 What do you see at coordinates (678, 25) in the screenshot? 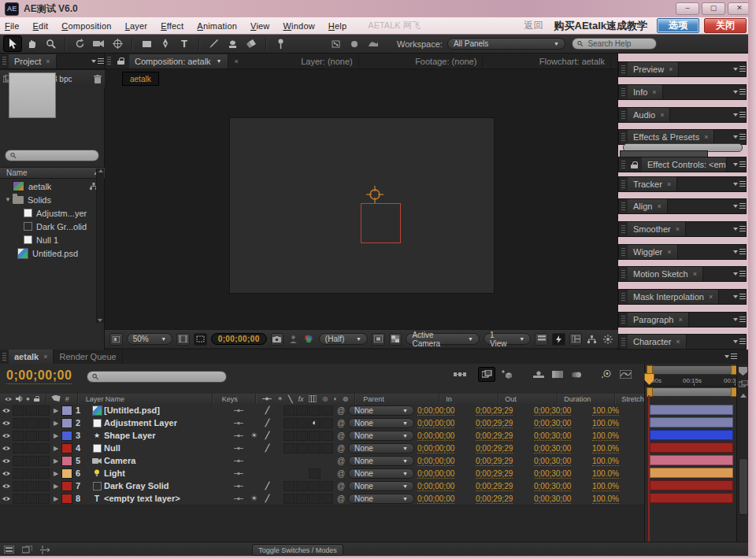
I see `options-button: 选项` at bounding box center [678, 25].